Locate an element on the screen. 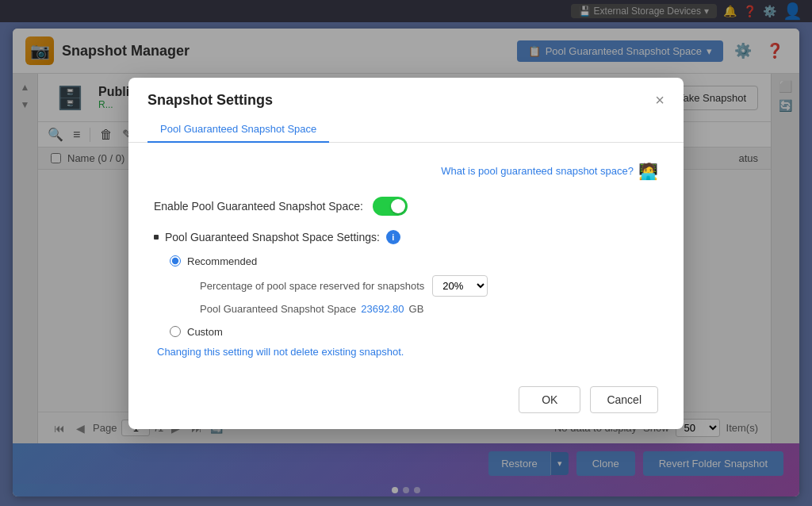 The width and height of the screenshot is (812, 506). enable-label: Enable Pool Guaranteed Snapshot Space: is located at coordinates (259, 206).